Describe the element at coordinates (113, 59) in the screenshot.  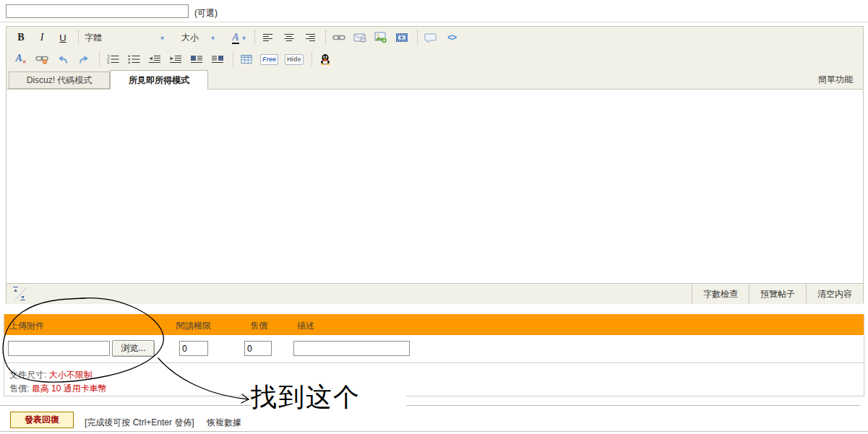
I see `ordered-list-icon` at that location.